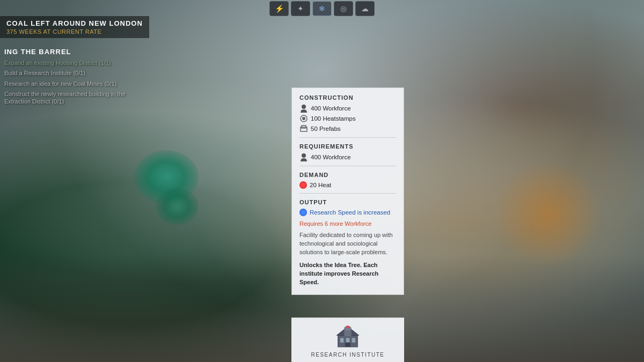 The height and width of the screenshot is (362, 644). Describe the element at coordinates (348, 191) in the screenshot. I see `info-panel: CONSTRUCTION 400 Workforce 100 Heatstamp…` at that location.